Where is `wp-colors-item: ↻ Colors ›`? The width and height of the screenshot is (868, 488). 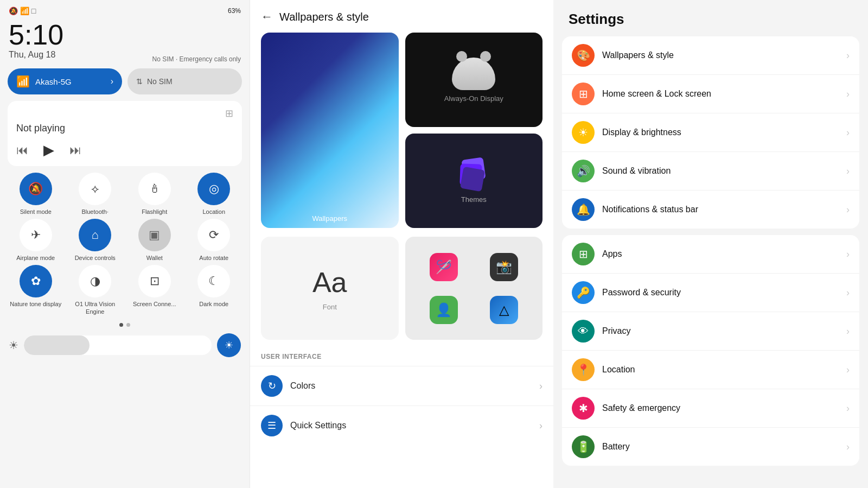 wp-colors-item: ↻ Colors › is located at coordinates (401, 385).